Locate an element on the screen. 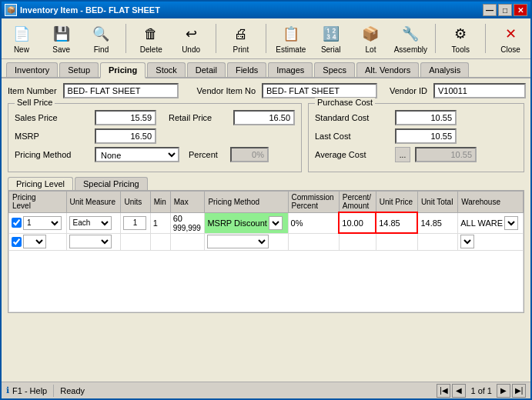 The image size is (532, 400). nav-last-button: ▶| is located at coordinates (519, 391).